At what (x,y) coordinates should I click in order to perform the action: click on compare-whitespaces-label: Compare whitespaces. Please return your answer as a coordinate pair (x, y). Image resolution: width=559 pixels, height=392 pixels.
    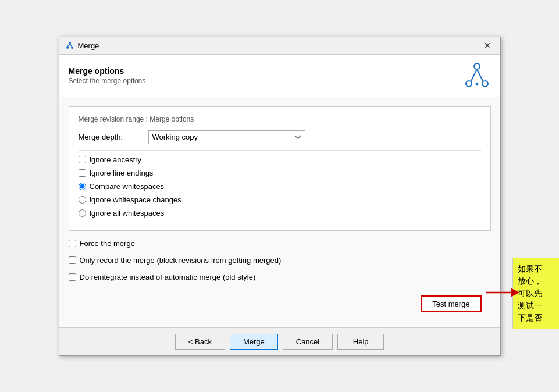
    Looking at the image, I should click on (127, 186).